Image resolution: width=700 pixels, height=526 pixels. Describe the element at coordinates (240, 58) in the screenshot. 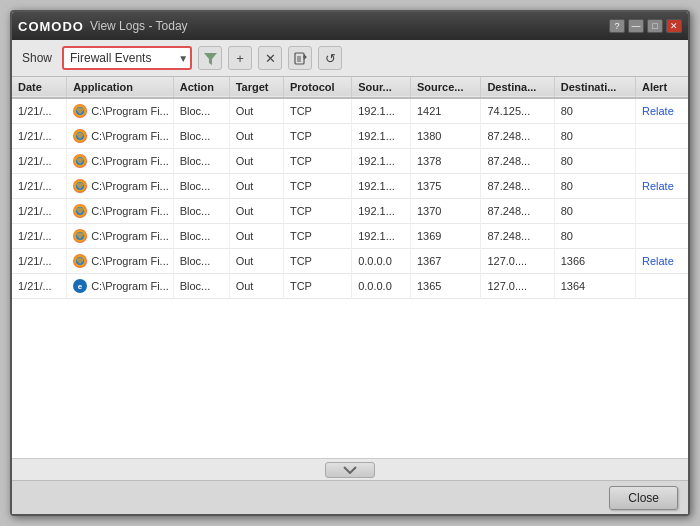

I see `add-button: +` at that location.